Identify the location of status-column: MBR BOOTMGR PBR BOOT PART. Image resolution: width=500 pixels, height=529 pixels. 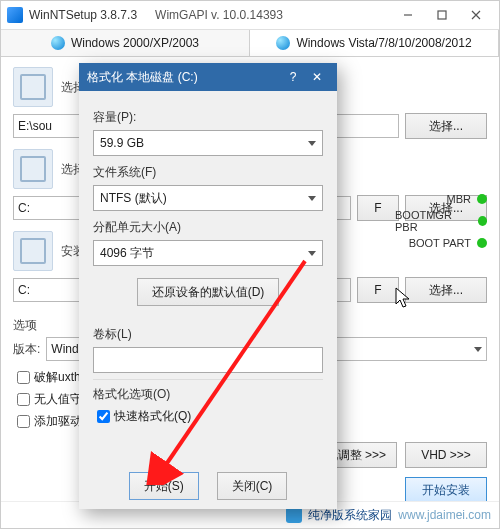
(441, 221).